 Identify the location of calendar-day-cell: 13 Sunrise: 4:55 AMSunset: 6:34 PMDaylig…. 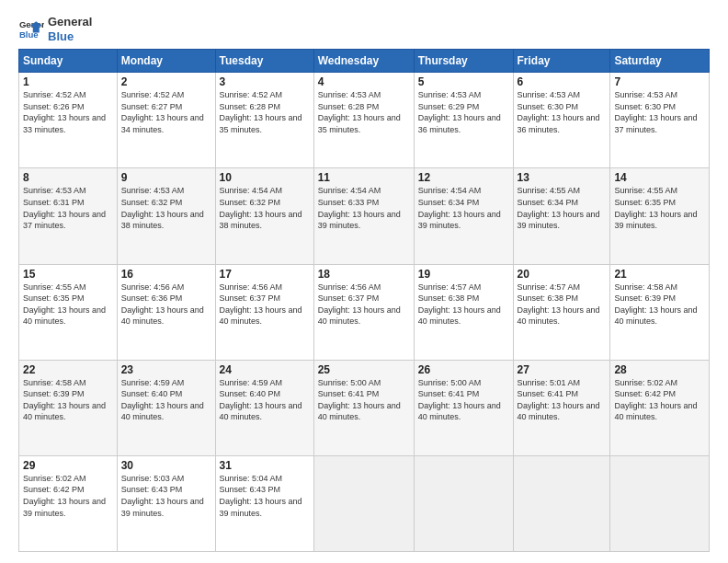
(562, 216).